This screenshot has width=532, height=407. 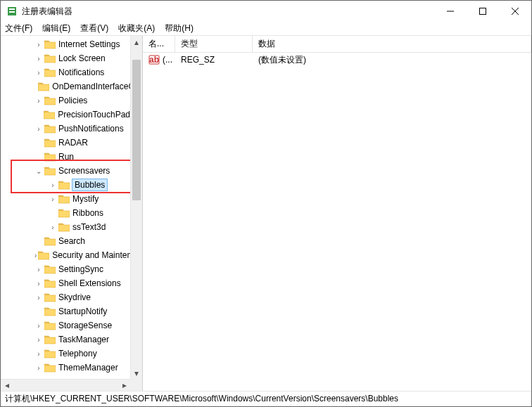 What do you see at coordinates (65, 213) in the screenshot?
I see `tree-item: ›Ribbons` at bounding box center [65, 213].